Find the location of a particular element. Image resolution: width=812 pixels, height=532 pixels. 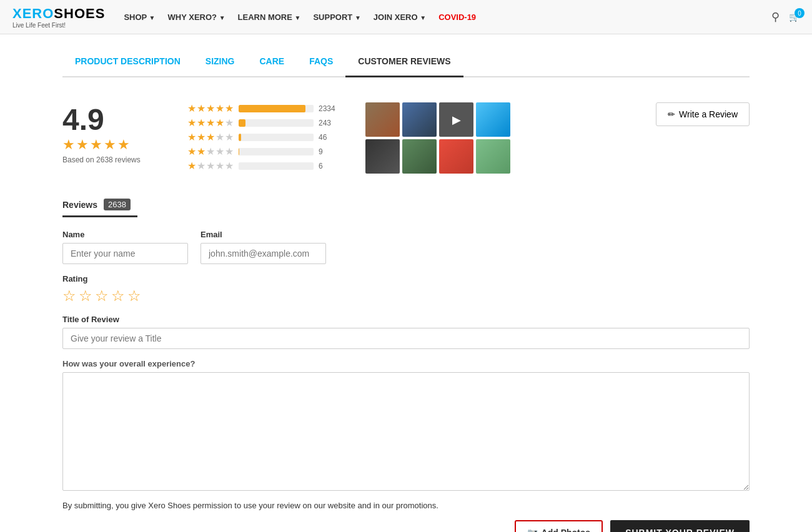

rating-stars-display: ★ ★ ★ ★ ★ is located at coordinates (96, 145).